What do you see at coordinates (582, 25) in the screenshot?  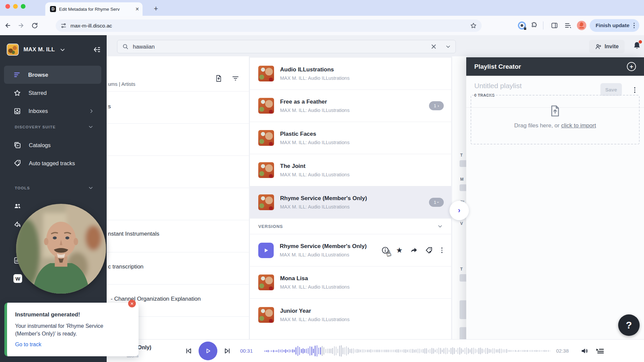 I see `profile-avatar` at bounding box center [582, 25].